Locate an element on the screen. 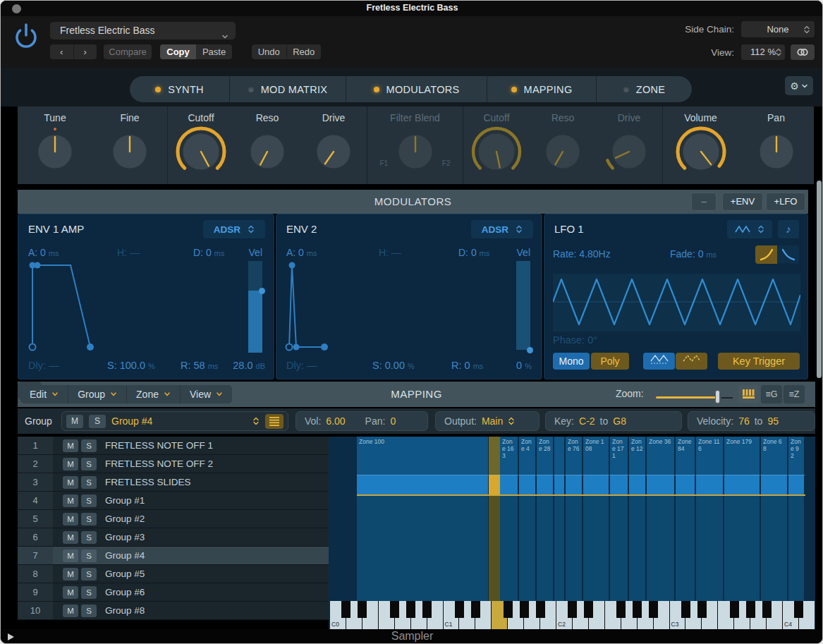 The image size is (823, 644). output-stepper-icon is located at coordinates (511, 421).